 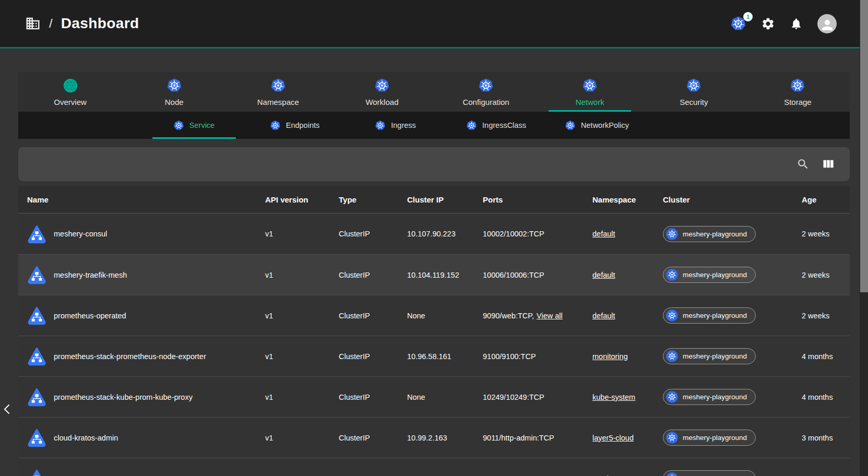 What do you see at coordinates (613, 438) in the screenshot?
I see `namespace-link: layer5-cloud` at bounding box center [613, 438].